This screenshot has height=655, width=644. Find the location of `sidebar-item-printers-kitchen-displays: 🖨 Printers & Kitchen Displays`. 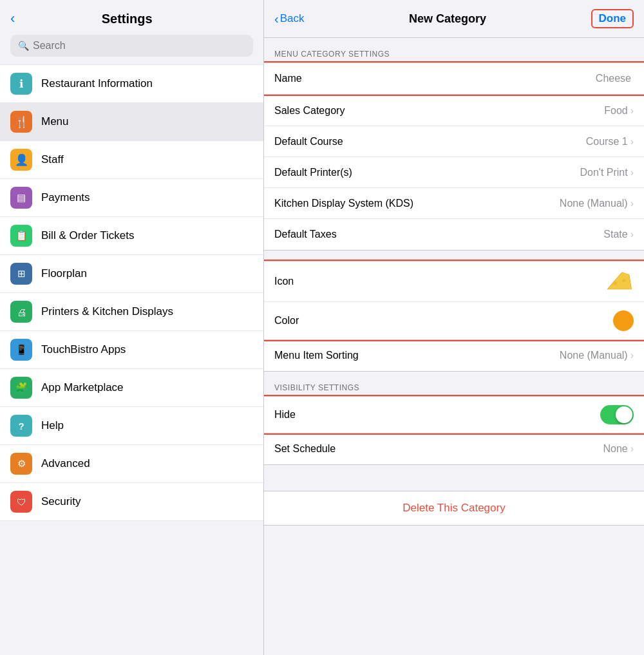

sidebar-item-printers-kitchen-displays: 🖨 Printers & Kitchen Displays is located at coordinates (131, 312).